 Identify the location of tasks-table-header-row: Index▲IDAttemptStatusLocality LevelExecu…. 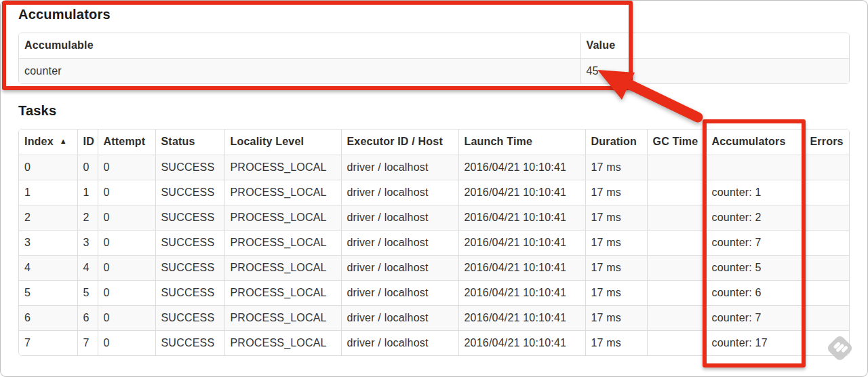
(434, 142).